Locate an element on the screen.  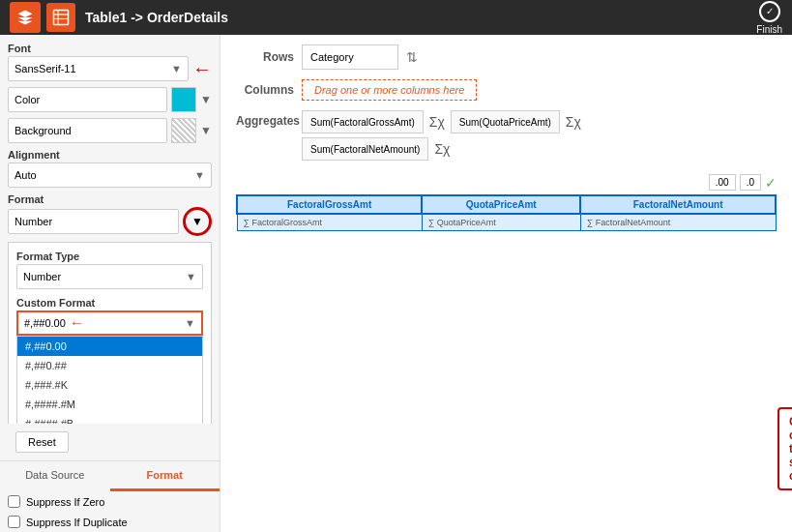
agg-pill-1: Sum(QuotaPriceAmt) is located at coordinates (505, 122).